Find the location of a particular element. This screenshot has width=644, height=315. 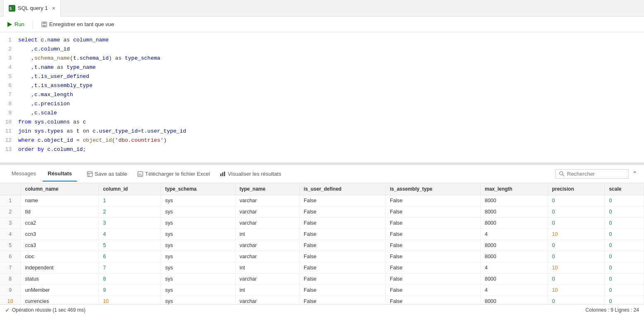

save-as-table-button: Save as table is located at coordinates (107, 174).